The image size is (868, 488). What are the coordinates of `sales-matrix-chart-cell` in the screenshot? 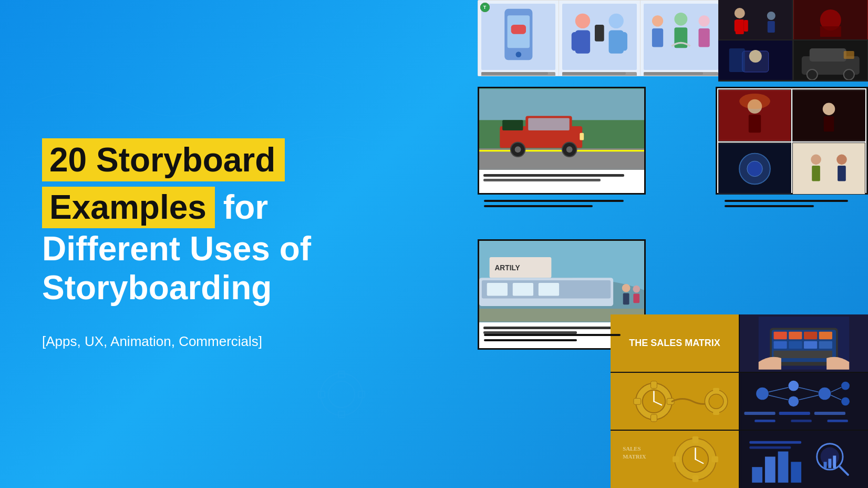 It's located at (804, 460).